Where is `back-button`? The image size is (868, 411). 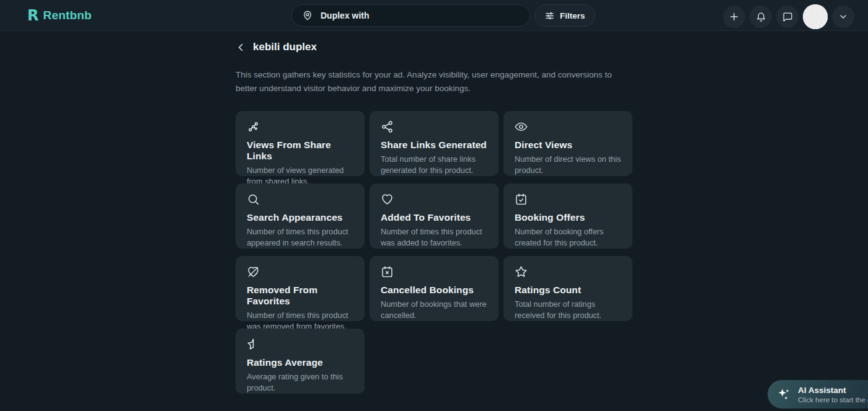 back-button is located at coordinates (241, 47).